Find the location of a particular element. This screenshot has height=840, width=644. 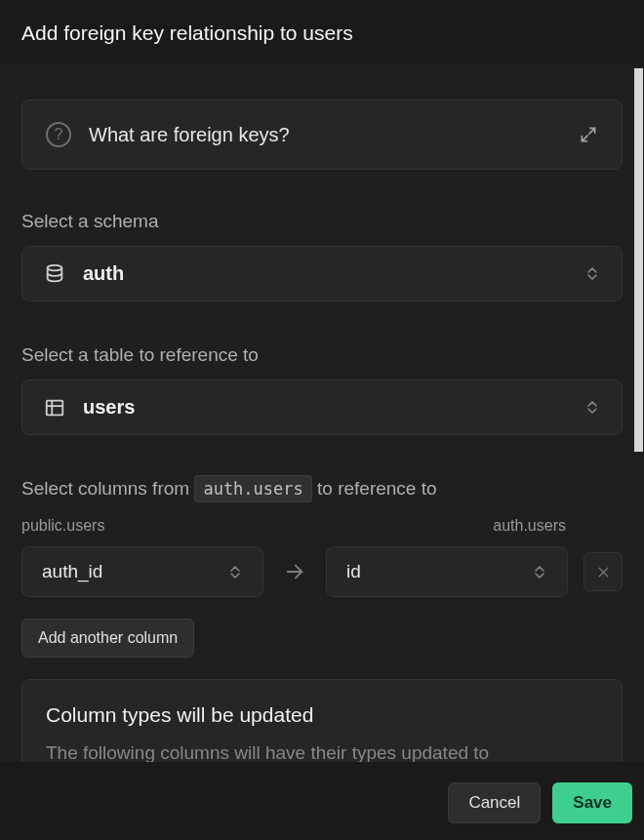

save-button: Save is located at coordinates (592, 803).